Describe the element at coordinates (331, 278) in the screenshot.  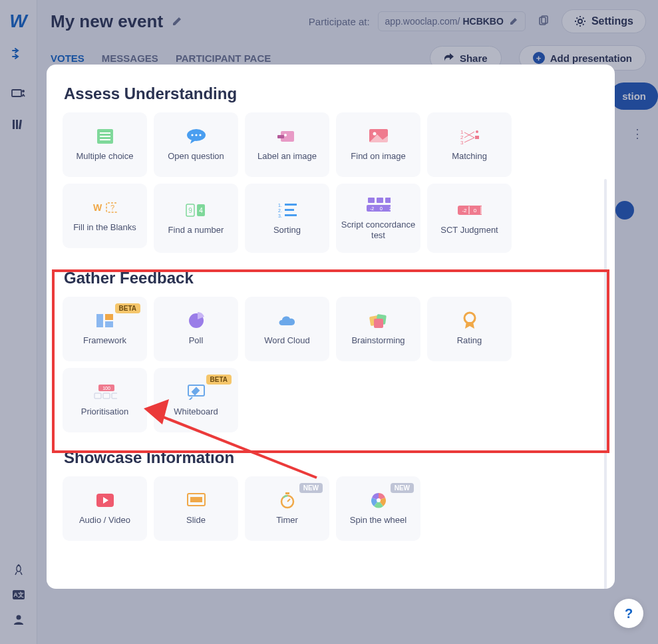
I see `section-title-feedback: Gather Feedback` at that location.